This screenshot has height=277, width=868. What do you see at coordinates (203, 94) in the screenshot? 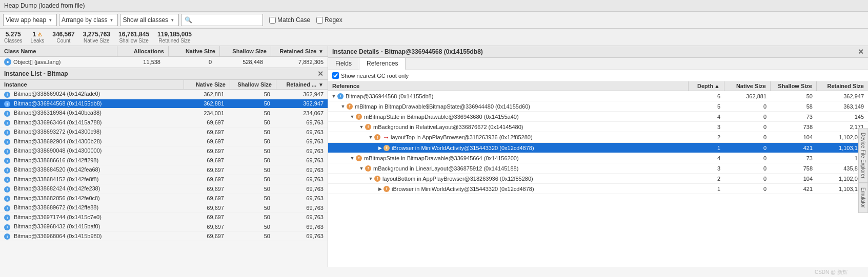
I see `instance-native: 362,881` at bounding box center [203, 94].